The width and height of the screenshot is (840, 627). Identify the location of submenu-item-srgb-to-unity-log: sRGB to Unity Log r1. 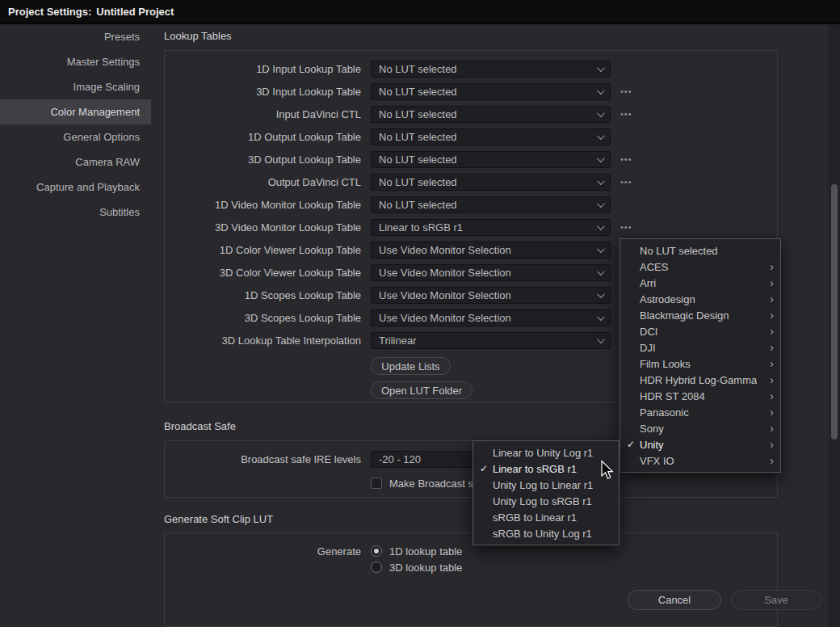
(546, 533).